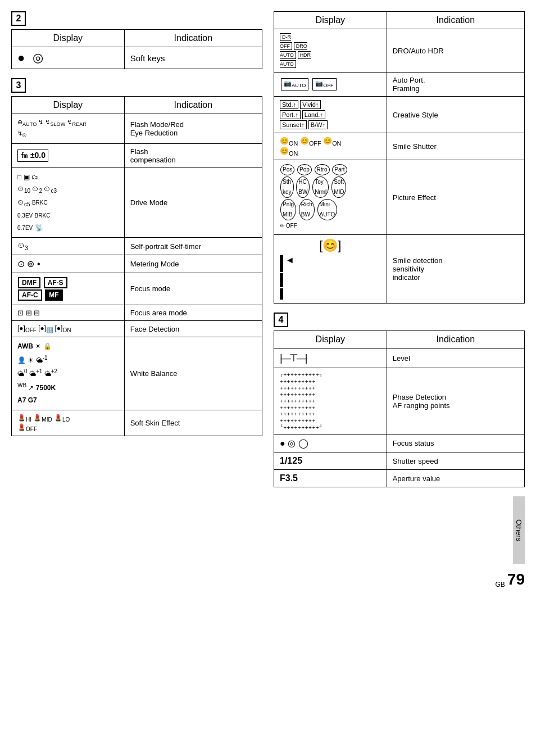  I want to click on section2-display-cell: ● ◎, so click(69, 58).